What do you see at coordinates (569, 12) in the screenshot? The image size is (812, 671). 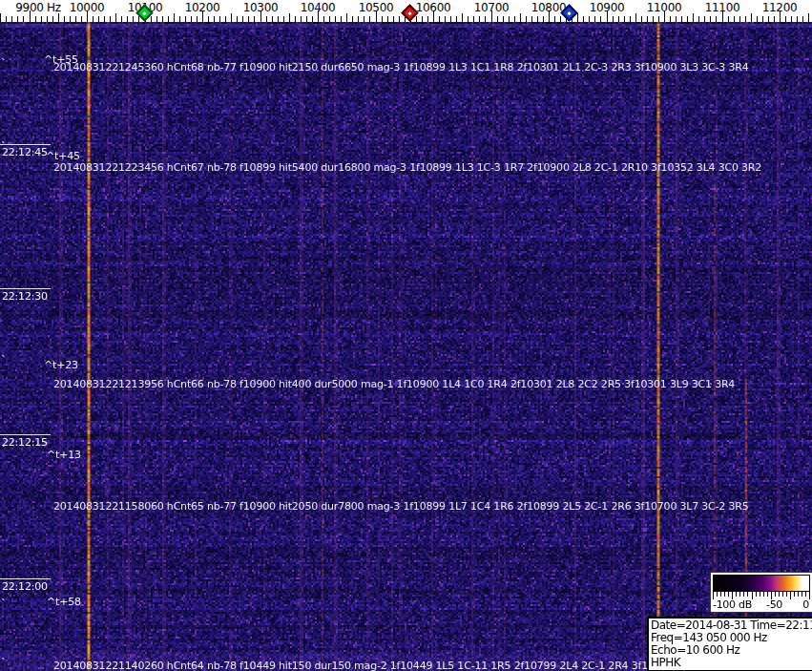 I see `diamond-shape` at bounding box center [569, 12].